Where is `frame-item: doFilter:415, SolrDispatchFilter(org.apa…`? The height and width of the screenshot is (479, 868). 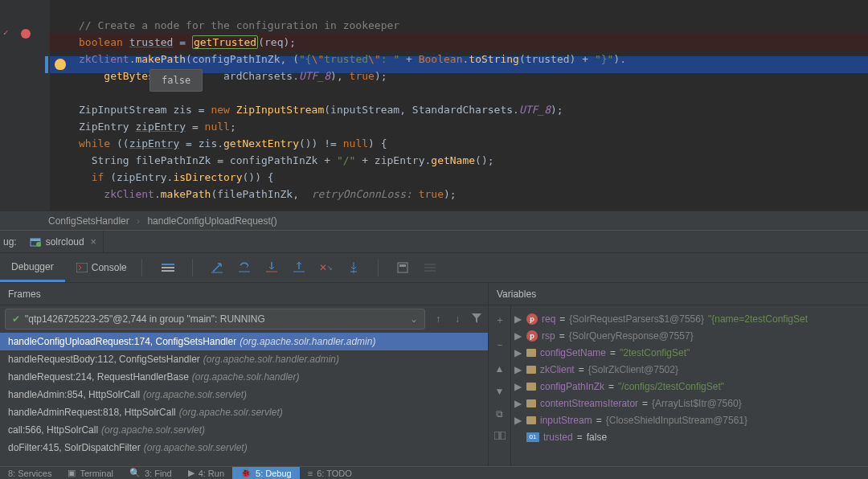
frame-item: doFilter:415, SolrDispatchFilter(org.apa… is located at coordinates (244, 448).